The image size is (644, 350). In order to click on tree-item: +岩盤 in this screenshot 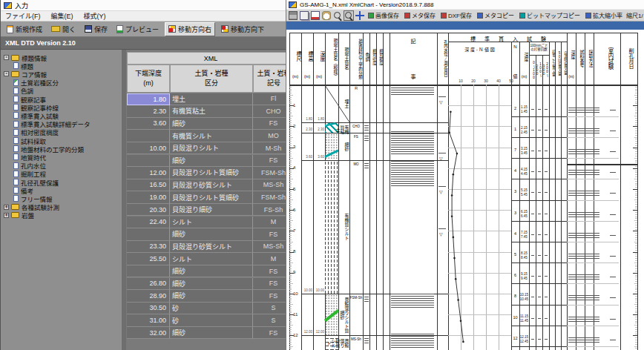, I will do `click(62, 215)`.